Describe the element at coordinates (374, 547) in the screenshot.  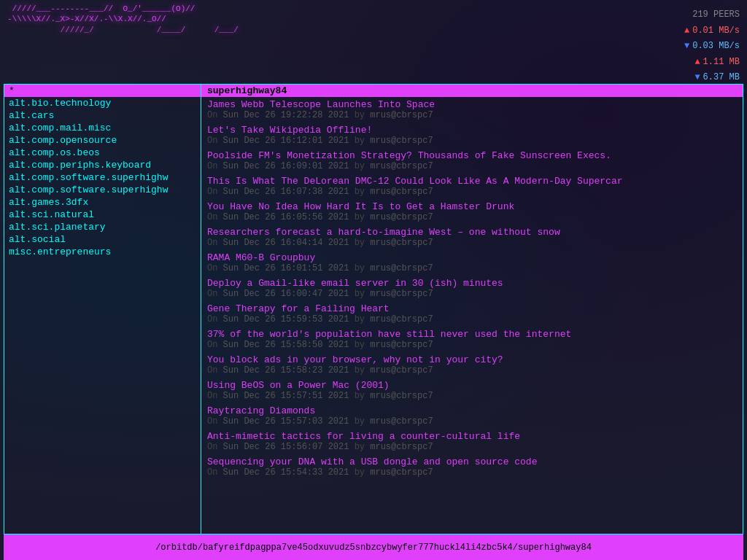
I see `footer: /orbitdb/bafyreifdpagppa7ve45odxuvudz5sn…` at that location.